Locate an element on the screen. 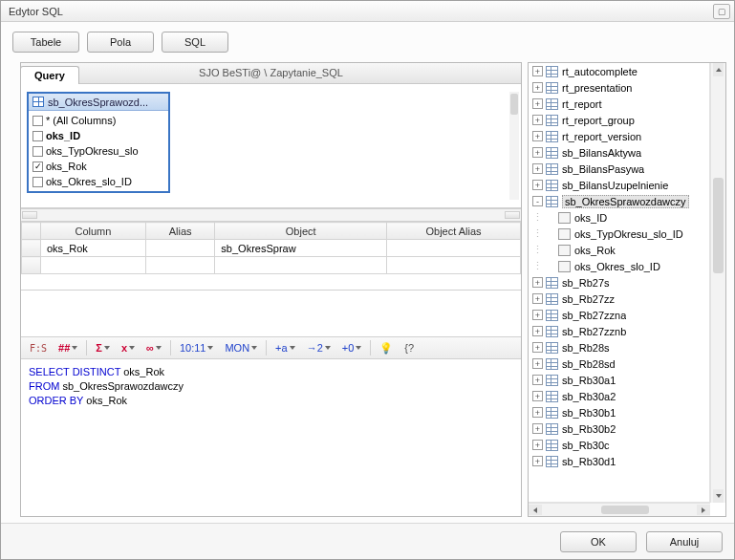  tb-sigma: Σ is located at coordinates (103, 348).